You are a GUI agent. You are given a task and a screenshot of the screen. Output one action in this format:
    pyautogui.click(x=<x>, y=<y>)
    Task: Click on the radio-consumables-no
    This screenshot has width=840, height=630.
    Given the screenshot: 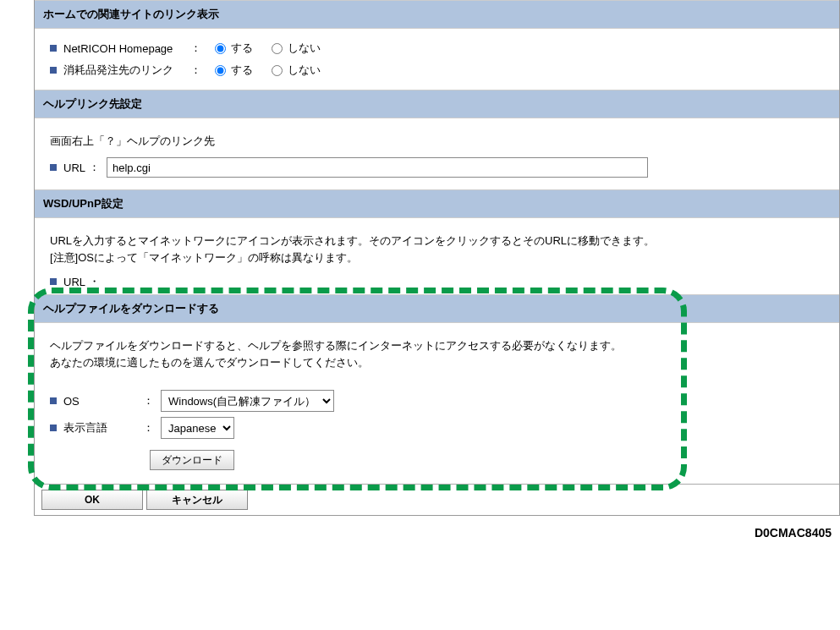 What is the action you would take?
    pyautogui.click(x=277, y=71)
    